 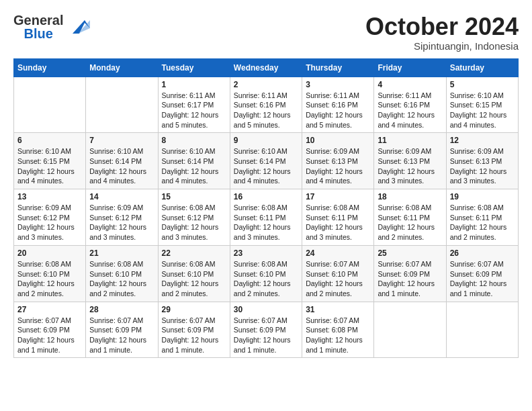 What do you see at coordinates (122, 161) in the screenshot?
I see `calendar-cell: 7Sunrise: 6:10 AM Sunset: 6:14 PM Daylig…` at bounding box center [122, 161].